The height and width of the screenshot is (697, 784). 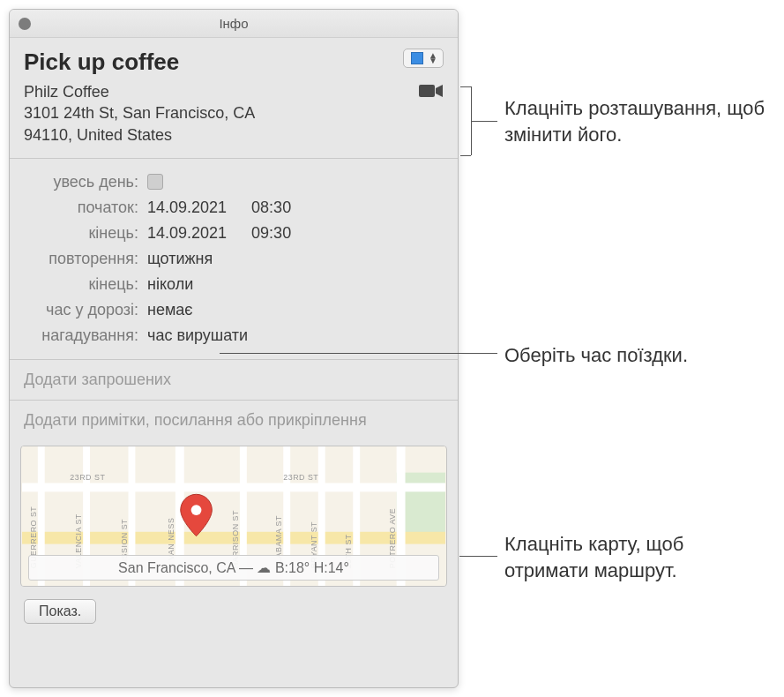 I want to click on event-location: Philz Coffee 3101 24th St, San Francisco…, so click(x=139, y=113).